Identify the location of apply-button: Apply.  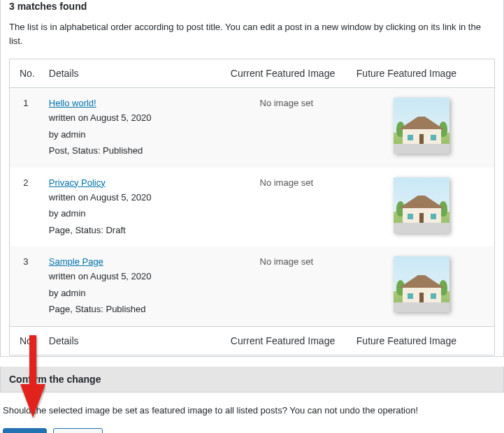
(25, 431).